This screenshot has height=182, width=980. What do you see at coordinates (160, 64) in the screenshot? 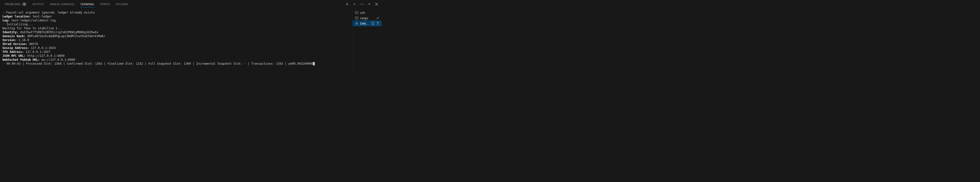
I see `terminal-line: 00:00:43 | Processed Slot: 1364 | Confir…` at bounding box center [160, 64].